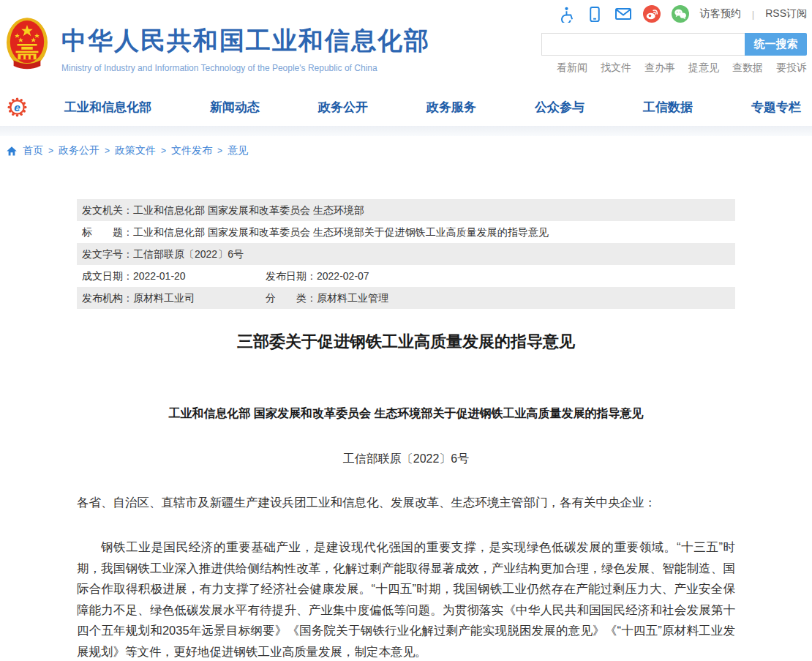 Image resolution: width=812 pixels, height=661 pixels. I want to click on quick-link-data: 查数据, so click(748, 68).